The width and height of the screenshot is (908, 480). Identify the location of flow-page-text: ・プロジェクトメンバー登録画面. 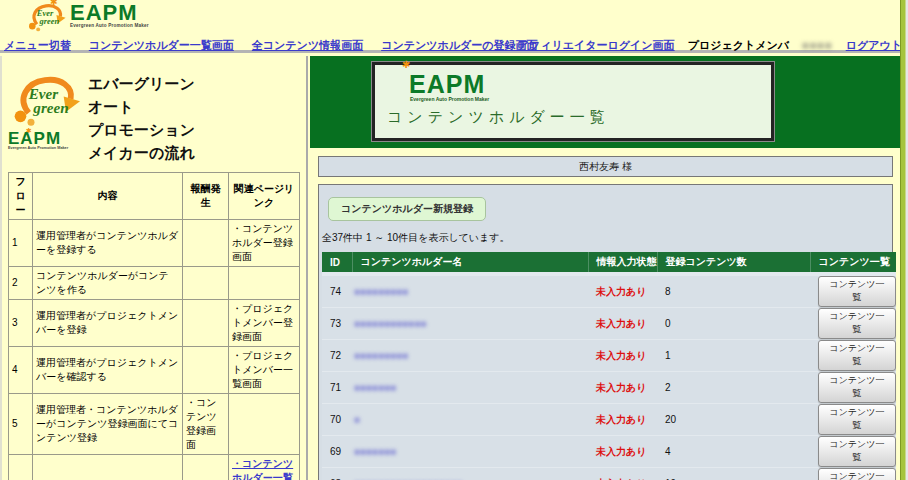
(264, 323).